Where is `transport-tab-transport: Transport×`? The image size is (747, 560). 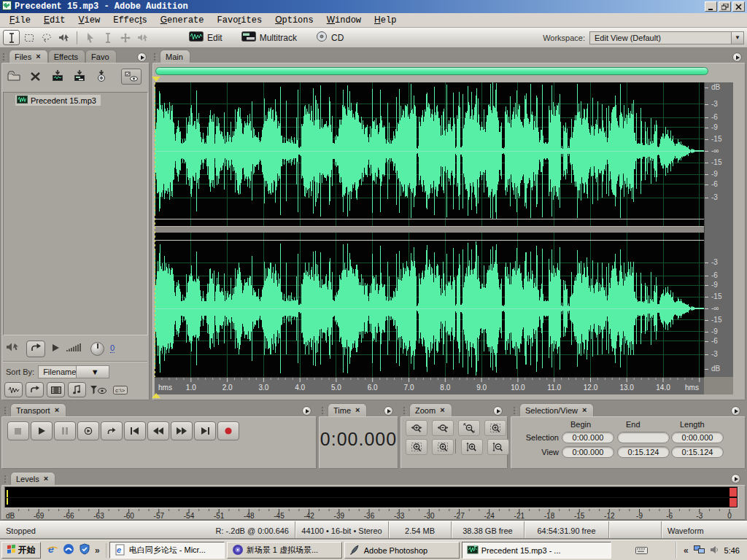
transport-tab-transport: Transport× is located at coordinates (38, 410).